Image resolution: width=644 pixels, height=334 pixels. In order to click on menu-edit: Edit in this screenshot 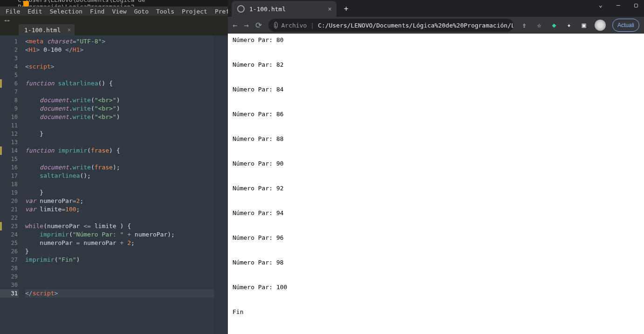, I will do `click(34, 11)`.